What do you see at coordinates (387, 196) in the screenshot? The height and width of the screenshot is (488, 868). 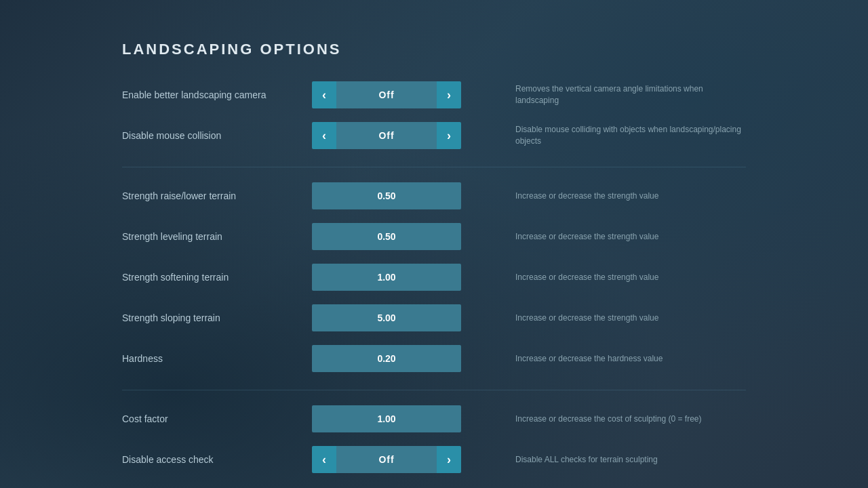 I see `strength-raise-value: 0.50` at bounding box center [387, 196].